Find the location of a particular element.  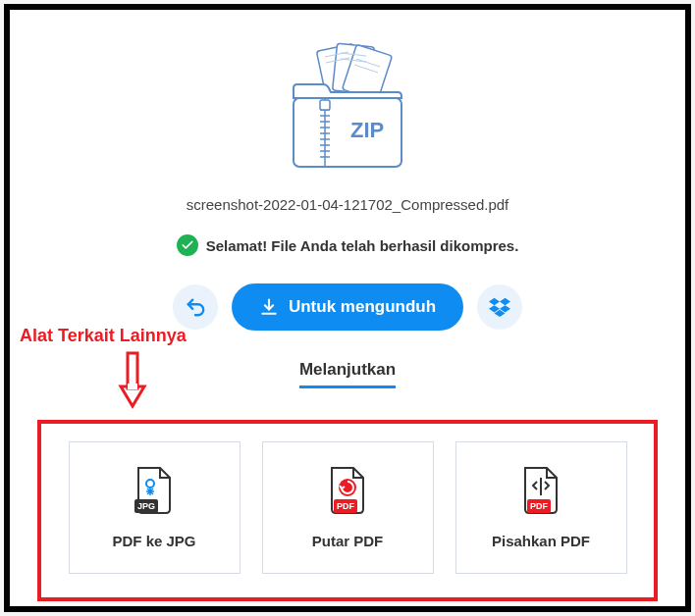

pdf-to-jpg-icon: JPG is located at coordinates (154, 490).